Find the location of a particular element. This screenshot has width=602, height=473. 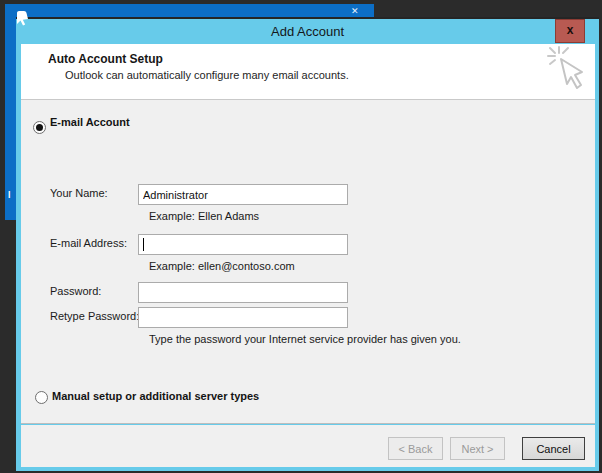

radio-manual-setup-label: Manual setup or additional server types is located at coordinates (156, 396).